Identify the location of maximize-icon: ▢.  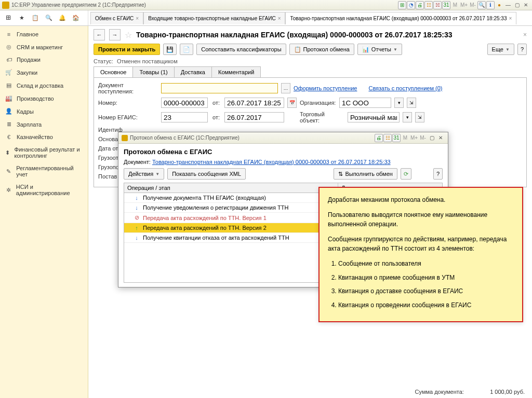
(517, 5).